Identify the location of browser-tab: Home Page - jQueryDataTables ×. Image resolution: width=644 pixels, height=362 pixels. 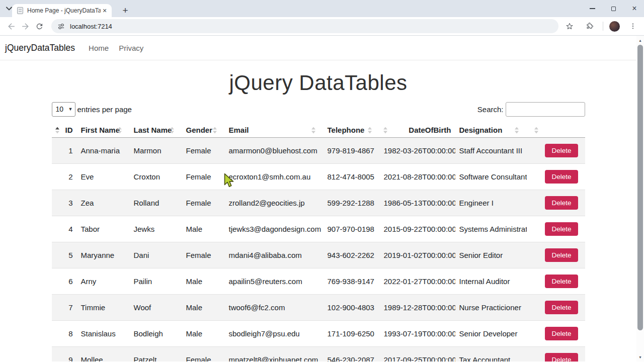
(62, 11).